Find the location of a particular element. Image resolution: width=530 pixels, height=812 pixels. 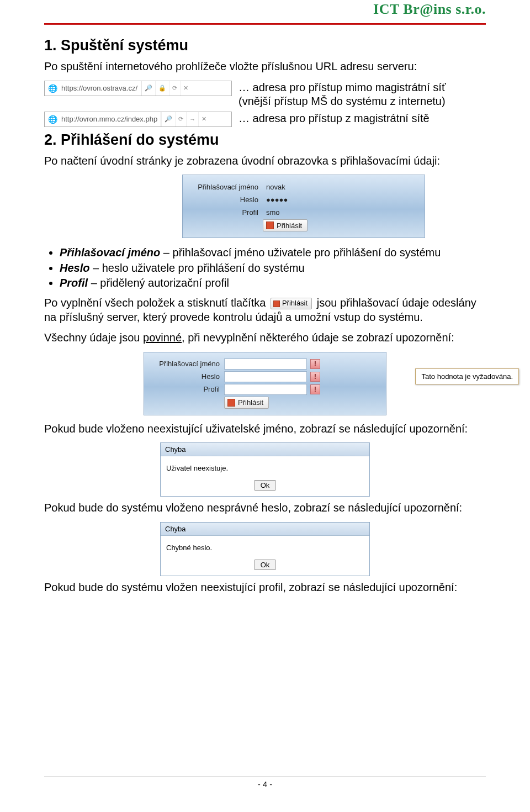

bullet-jmeno: Přihlašovací jméno – přihlašovací jméno … is located at coordinates (273, 253).